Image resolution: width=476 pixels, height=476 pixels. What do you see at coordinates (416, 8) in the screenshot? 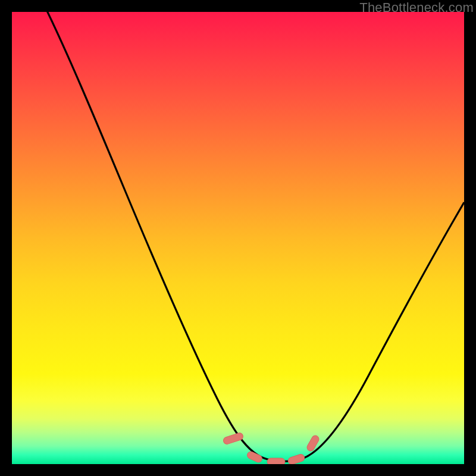
I see `watermark-text: TheBottleneck.com` at bounding box center [416, 8].